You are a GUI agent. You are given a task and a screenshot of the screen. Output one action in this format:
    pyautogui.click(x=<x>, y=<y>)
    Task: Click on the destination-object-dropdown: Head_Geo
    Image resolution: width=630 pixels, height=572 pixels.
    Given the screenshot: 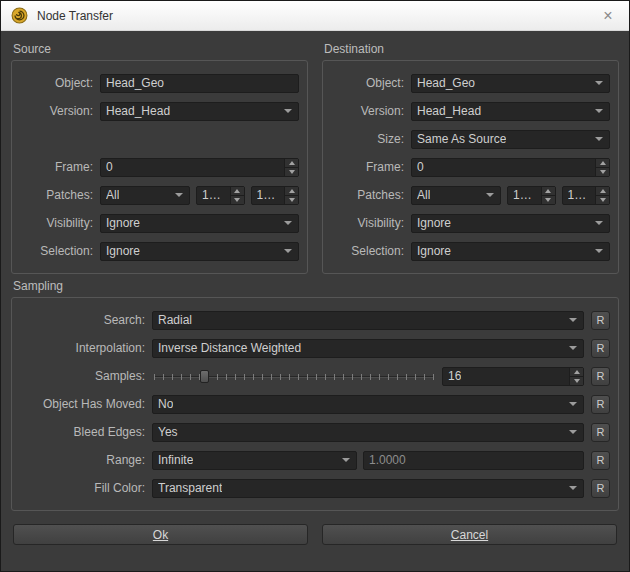 What is the action you would take?
    pyautogui.click(x=510, y=84)
    